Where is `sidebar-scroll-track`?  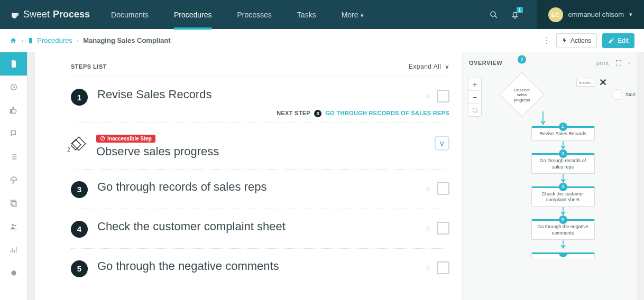 sidebar-scroll-track is located at coordinates (31, 176).